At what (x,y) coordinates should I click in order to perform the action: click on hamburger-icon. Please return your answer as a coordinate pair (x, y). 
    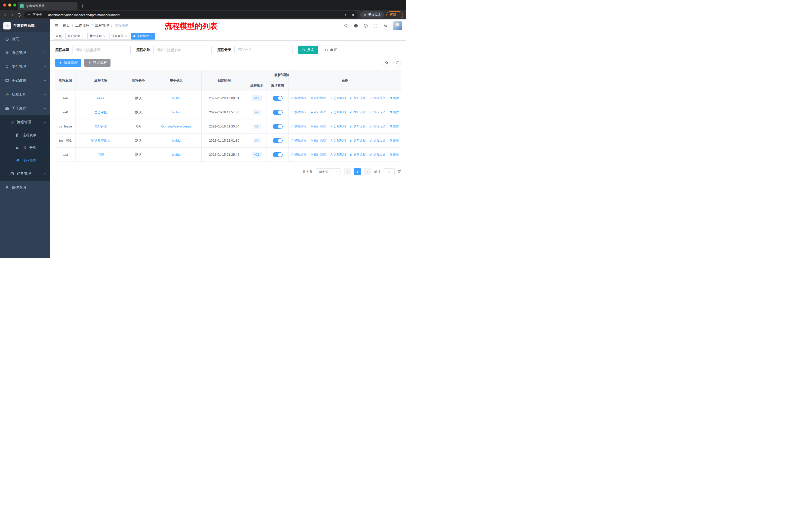
    Looking at the image, I should click on (56, 26).